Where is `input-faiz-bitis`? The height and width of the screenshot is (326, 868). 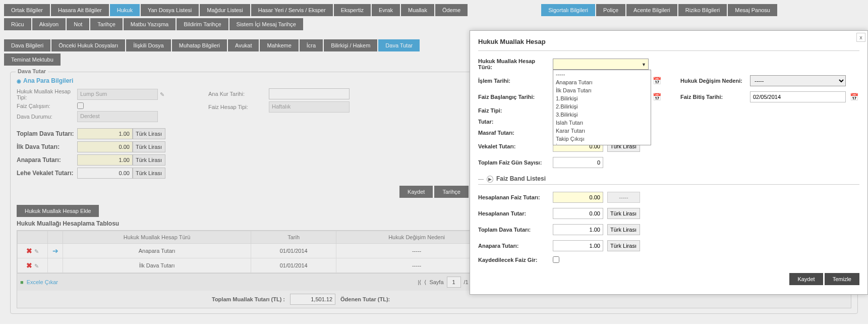
input-faiz-bitis is located at coordinates (798, 97).